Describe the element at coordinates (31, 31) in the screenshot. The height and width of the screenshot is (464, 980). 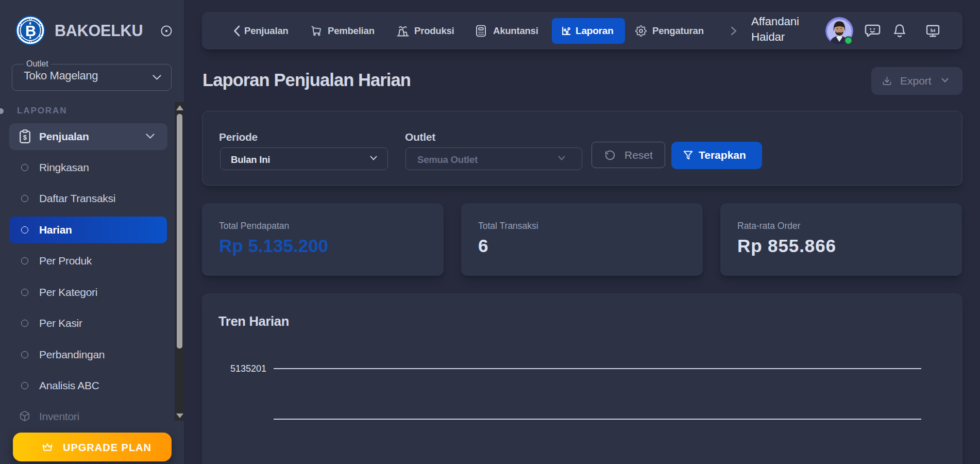
I see `svg-text: B` at that location.